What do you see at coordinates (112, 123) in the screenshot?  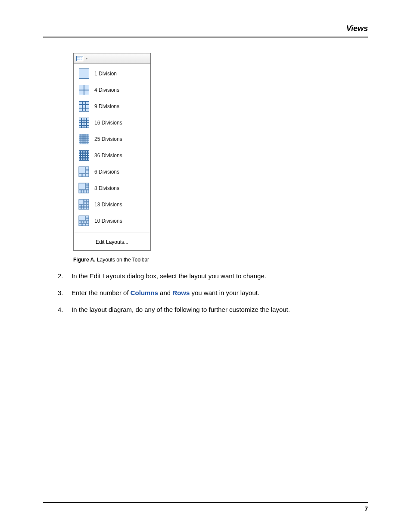 I see `layout-option: 16 Divisions` at bounding box center [112, 123].